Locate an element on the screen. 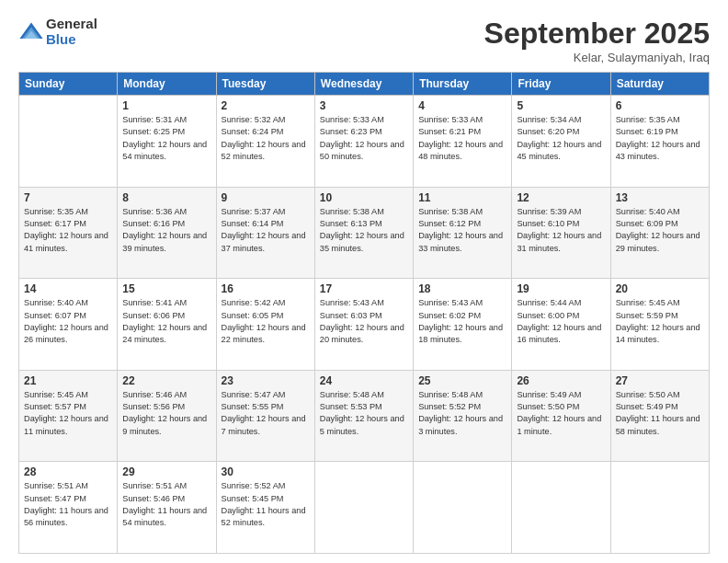 This screenshot has height=563, width=728. day-number: 15 is located at coordinates (166, 289).